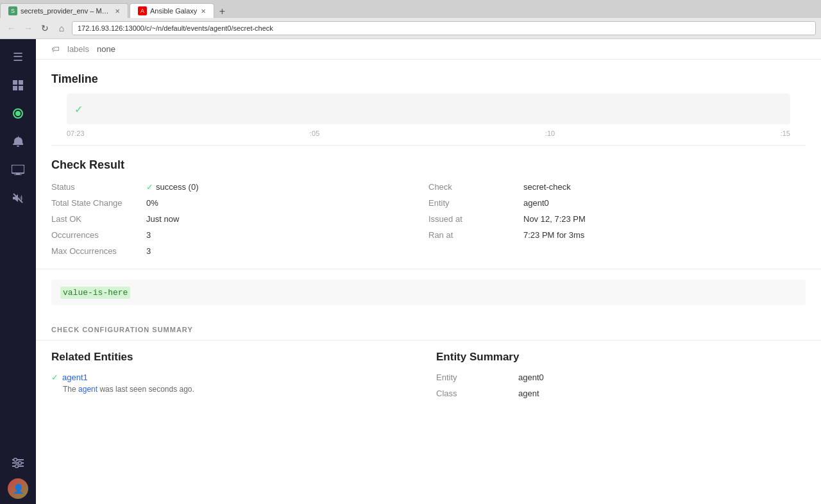  Describe the element at coordinates (428, 378) in the screenshot. I see `bottom-panels: Related Entities ✓ agent1 The agent was …` at that location.